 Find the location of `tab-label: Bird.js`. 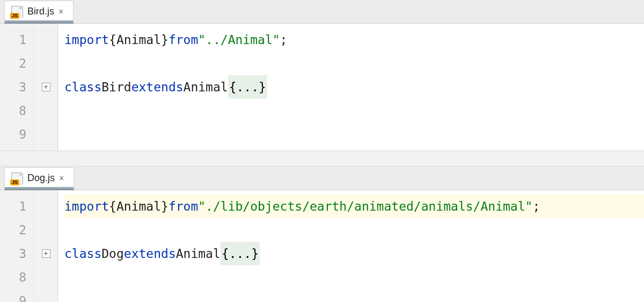

tab-label: Bird.js is located at coordinates (41, 12).